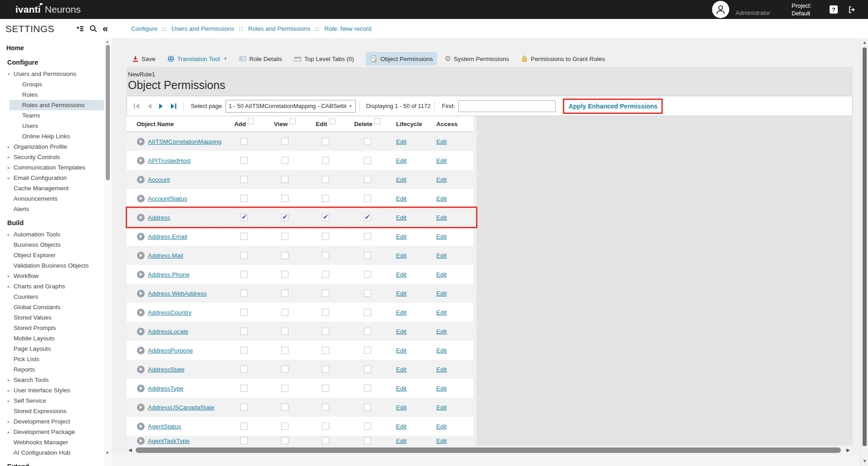 Image resolution: width=868 pixels, height=466 pixels. Describe the element at coordinates (52, 209) in the screenshot. I see `sidebar-item-alerts: Alerts` at that location.